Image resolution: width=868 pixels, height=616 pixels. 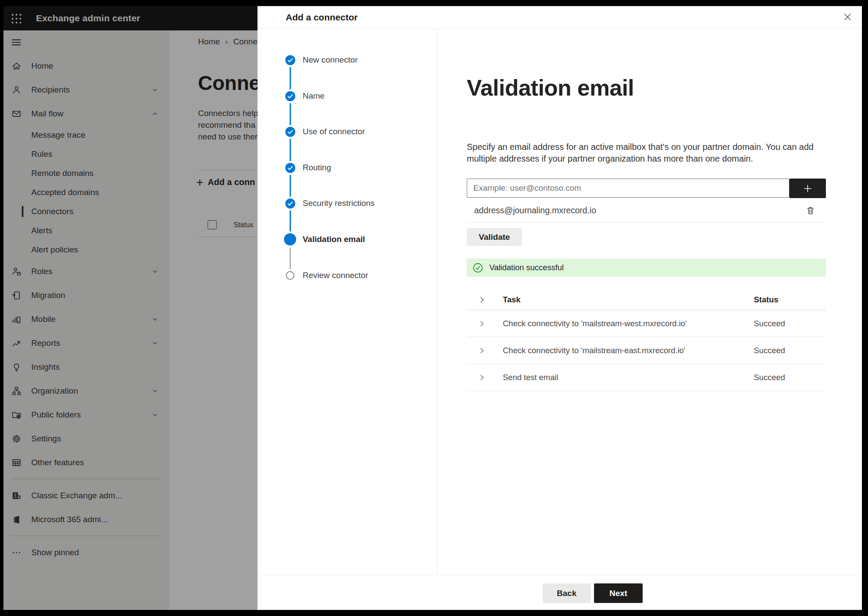 I want to click on step-validation-email-icon, so click(x=290, y=239).